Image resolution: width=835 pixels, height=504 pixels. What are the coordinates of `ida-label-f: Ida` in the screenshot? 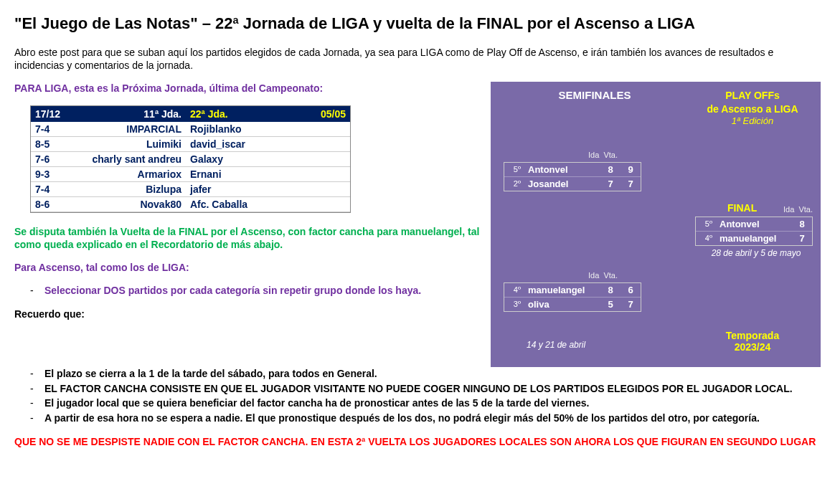 It's located at (789, 209).